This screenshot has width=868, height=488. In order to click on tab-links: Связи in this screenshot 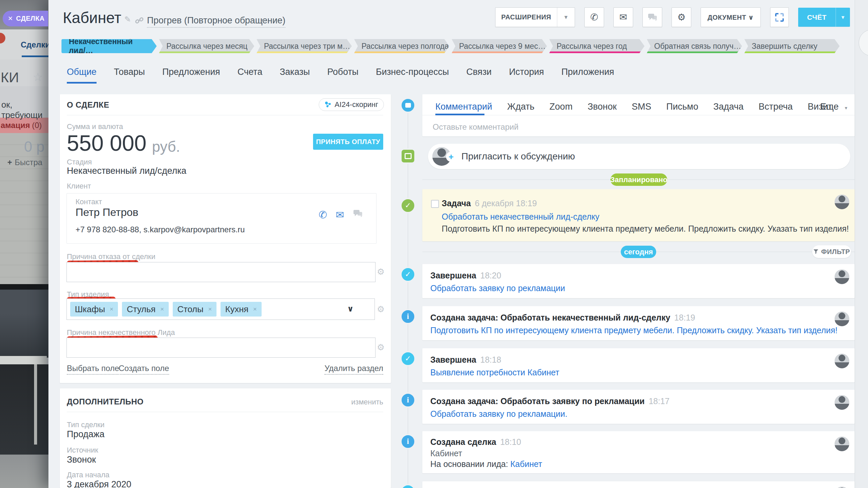, I will do `click(479, 75)`.